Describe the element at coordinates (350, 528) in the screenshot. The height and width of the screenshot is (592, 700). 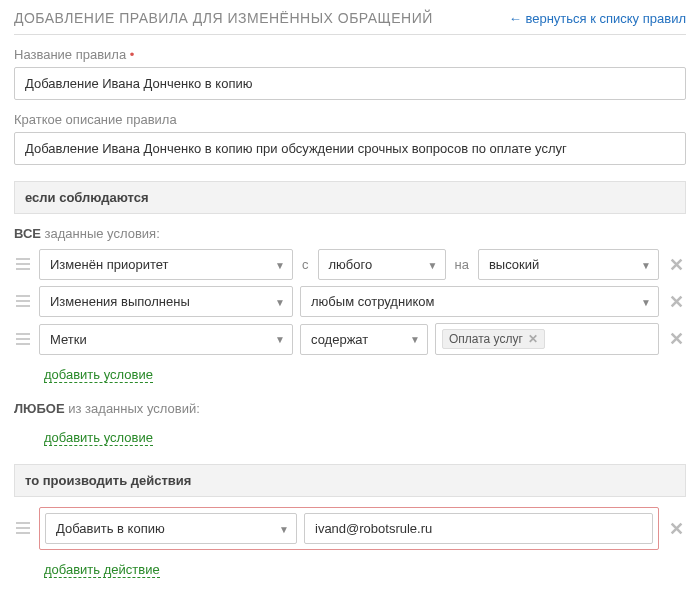
I see `action-row: Добавить в копию ▼ ✕` at that location.